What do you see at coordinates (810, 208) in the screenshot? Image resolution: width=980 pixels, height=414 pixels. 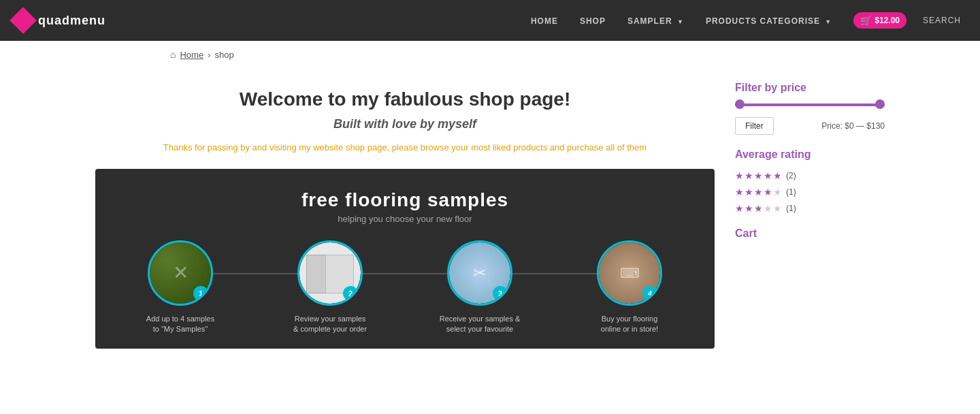 I see `sidebar: Filter by price Filter Price: $0 — $130 …` at bounding box center [810, 208].